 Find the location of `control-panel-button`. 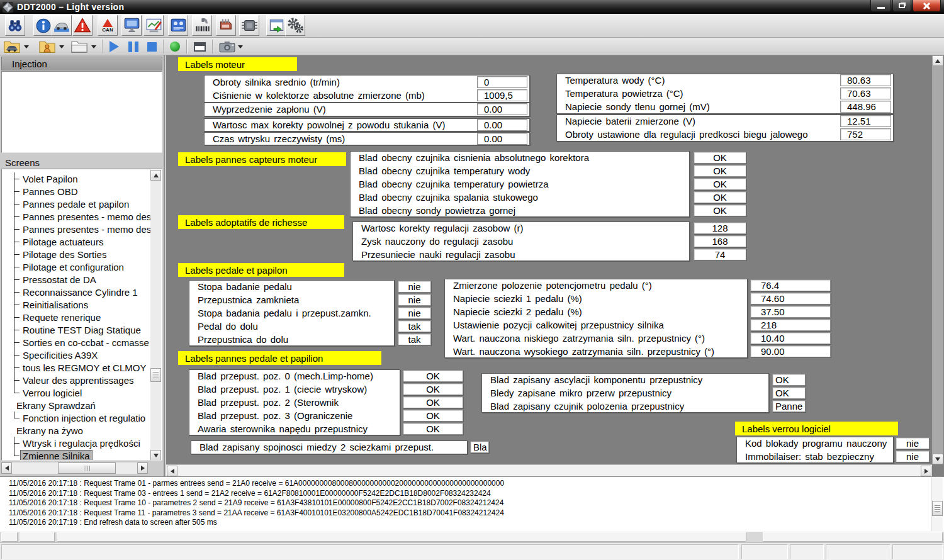

control-panel-button is located at coordinates (178, 25).